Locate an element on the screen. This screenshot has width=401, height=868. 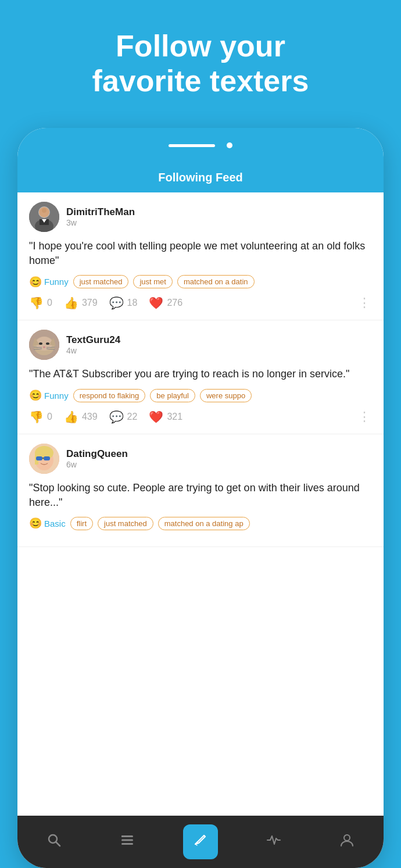
tags-row: 😊 Funny just matched just met matched on… is located at coordinates (201, 281).